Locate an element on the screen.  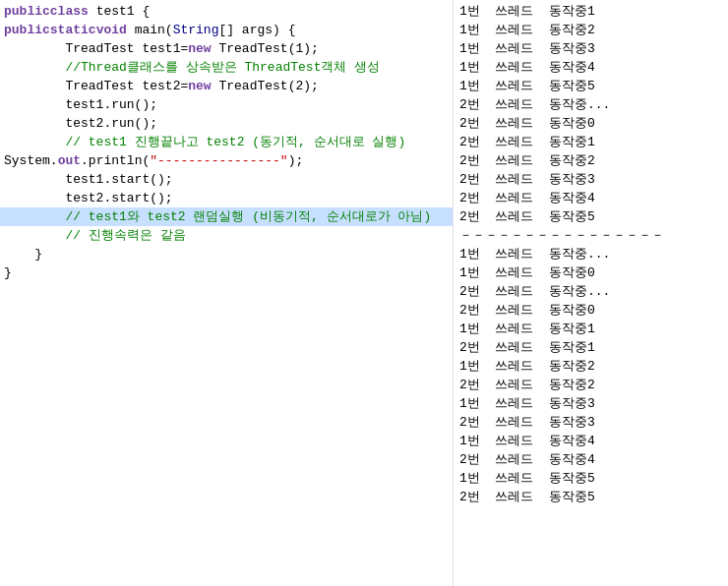
code-line: test2.start(); is located at coordinates (226, 199).